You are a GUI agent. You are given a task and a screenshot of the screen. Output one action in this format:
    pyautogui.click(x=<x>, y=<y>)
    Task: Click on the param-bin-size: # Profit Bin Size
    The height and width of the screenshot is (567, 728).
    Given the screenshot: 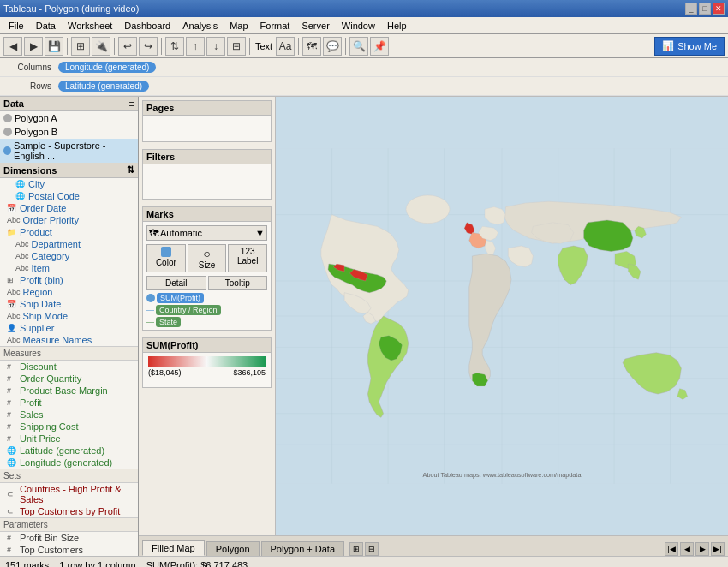 What is the action you would take?
    pyautogui.click(x=69, y=538)
    